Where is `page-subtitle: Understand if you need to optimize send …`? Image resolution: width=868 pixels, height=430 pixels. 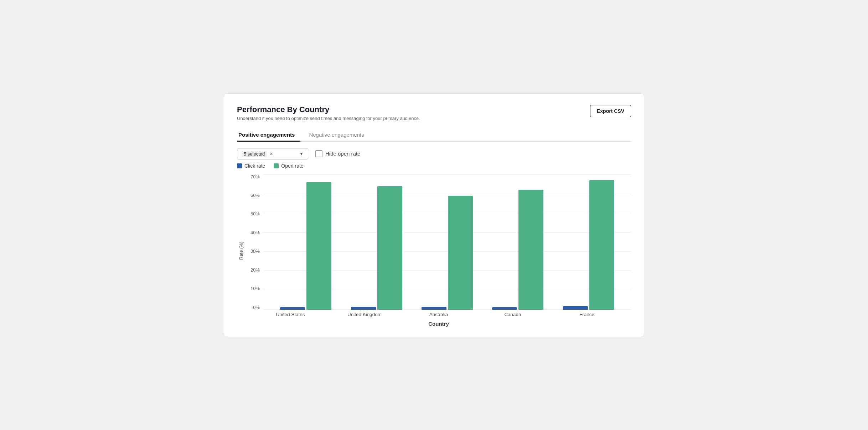
page-subtitle: Understand if you need to optimize send … is located at coordinates (329, 118).